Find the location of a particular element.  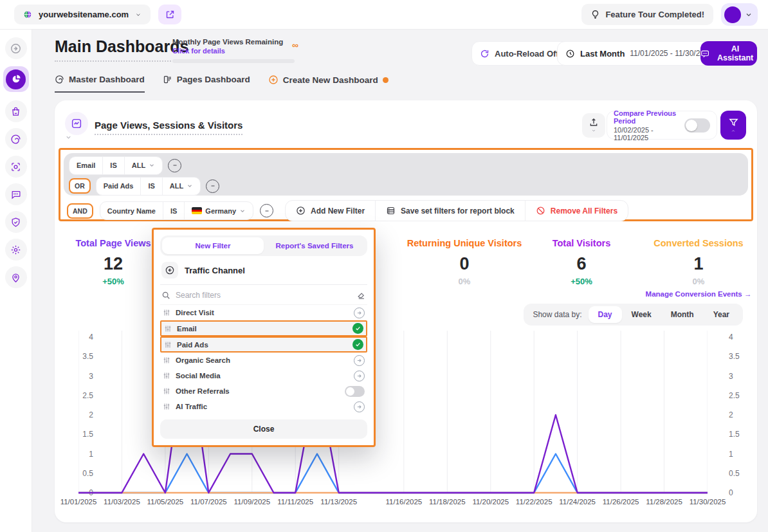

y-axis-left: 00.511.522.533.54 is located at coordinates (66, 413).